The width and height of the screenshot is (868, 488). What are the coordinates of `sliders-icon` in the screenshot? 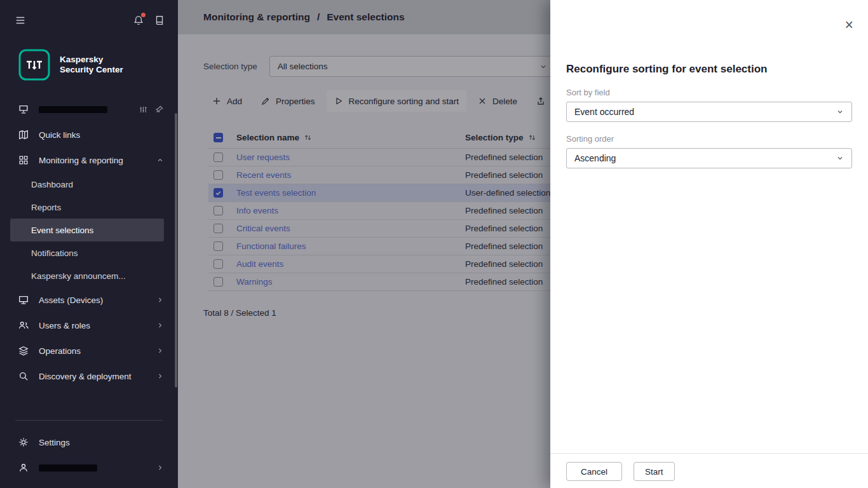 It's located at (144, 109).